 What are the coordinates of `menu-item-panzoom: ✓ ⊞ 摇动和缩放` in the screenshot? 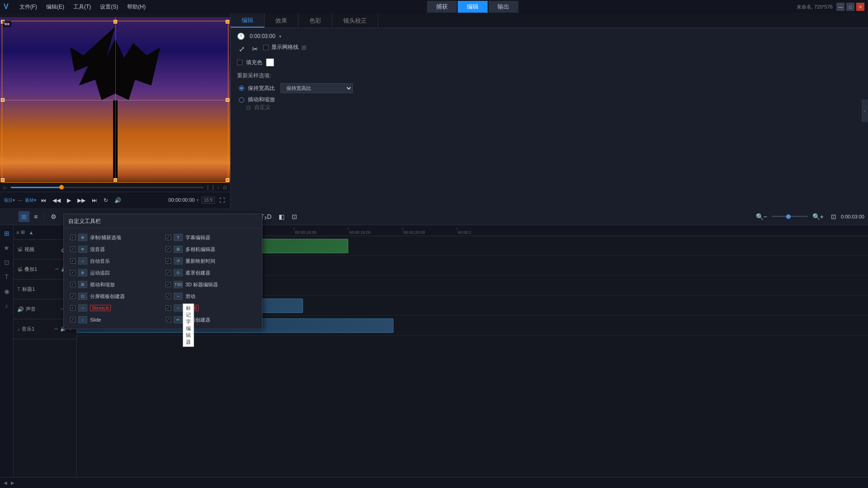 It's located at (115, 284).